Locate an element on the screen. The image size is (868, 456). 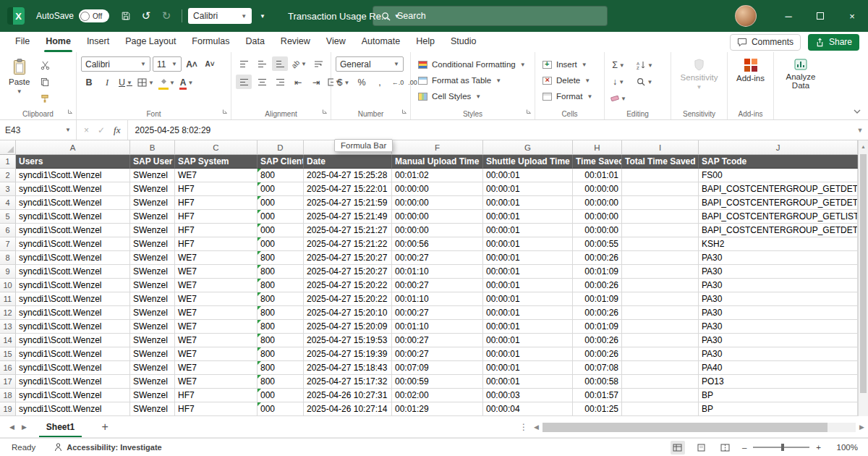
cell-G13: 00:00:01 is located at coordinates (528, 327).